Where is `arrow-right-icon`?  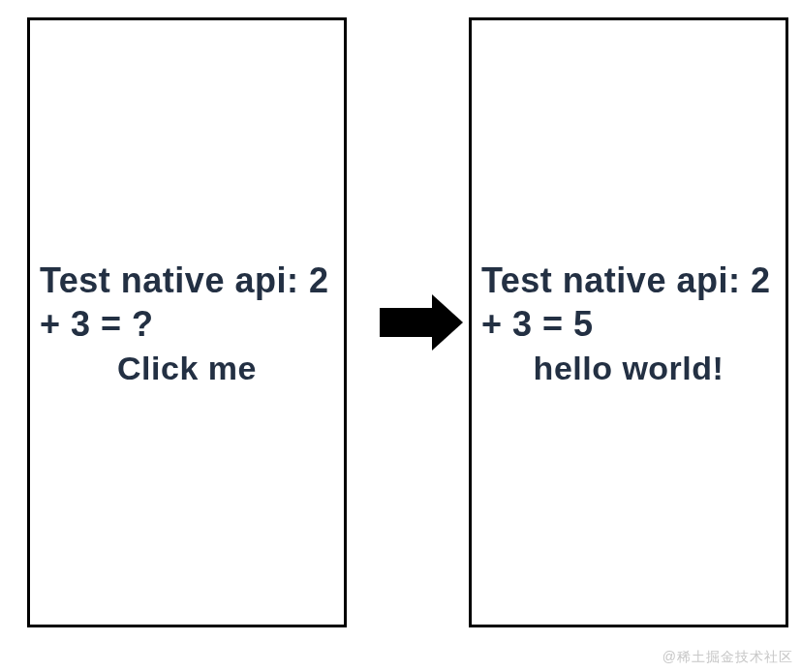 arrow-right-icon is located at coordinates (408, 322).